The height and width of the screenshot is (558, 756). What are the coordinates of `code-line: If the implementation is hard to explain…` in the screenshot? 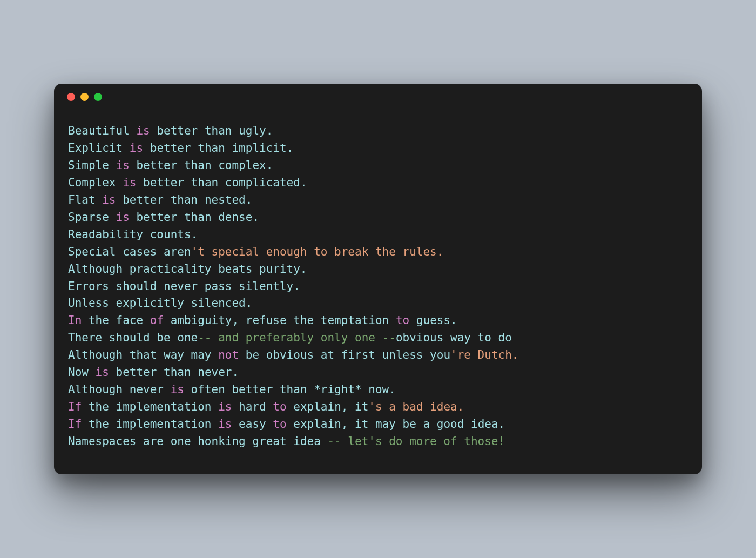 It's located at (378, 407).